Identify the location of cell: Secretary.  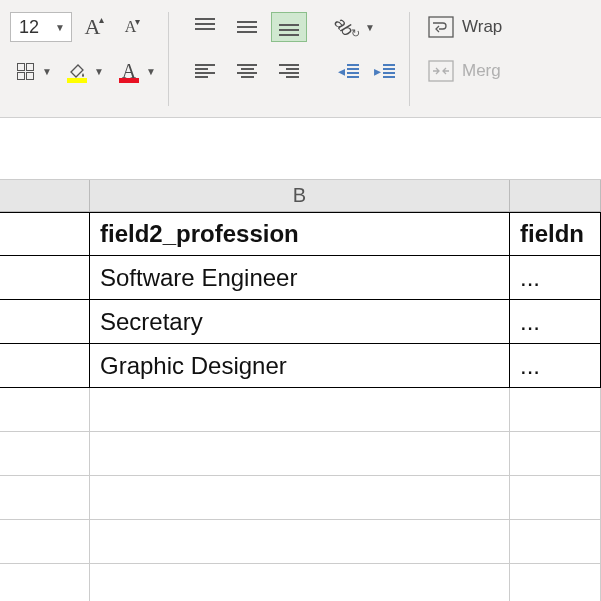
(300, 322).